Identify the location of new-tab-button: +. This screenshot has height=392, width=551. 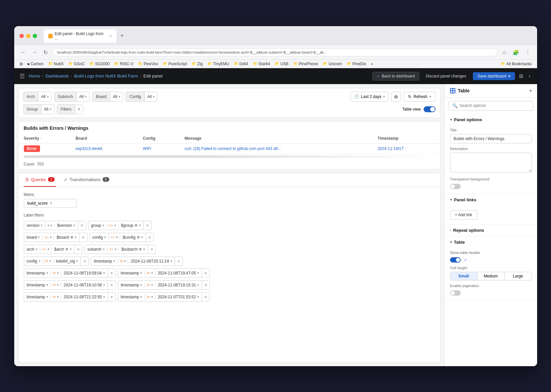
(122, 36).